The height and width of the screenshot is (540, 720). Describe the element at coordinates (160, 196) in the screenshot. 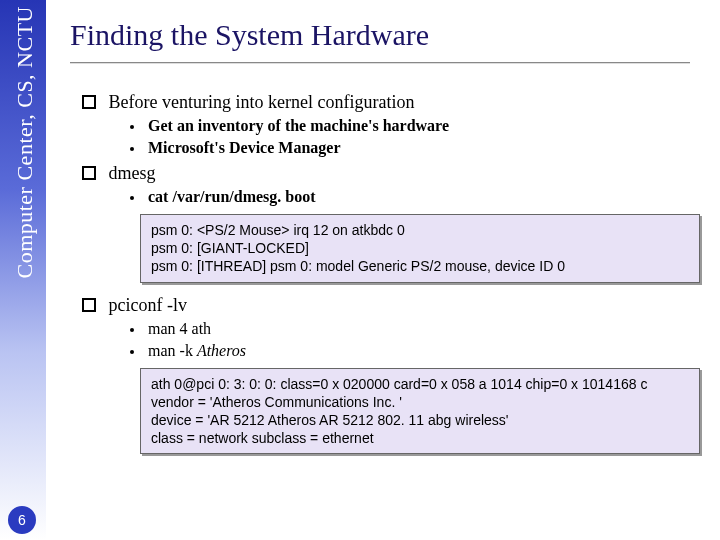

I see `subbullet-text-prefix: cat` at that location.